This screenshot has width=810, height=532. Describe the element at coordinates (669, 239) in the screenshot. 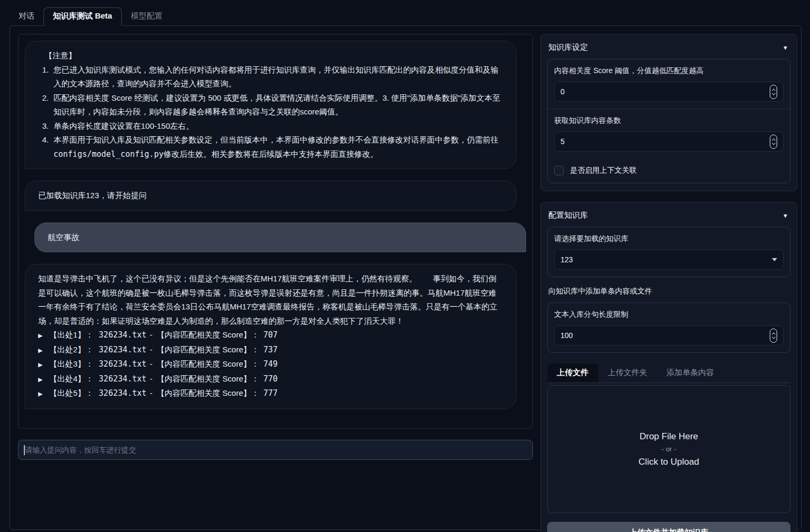

I see `kb-select-label: 请选择要加载的知识库` at that location.